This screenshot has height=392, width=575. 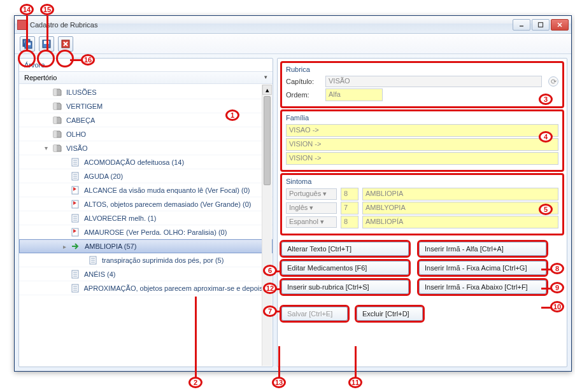 I want to click on tree-row: ALCANCE da visão muda enquanto lê (Ver F…, so click(x=146, y=190).